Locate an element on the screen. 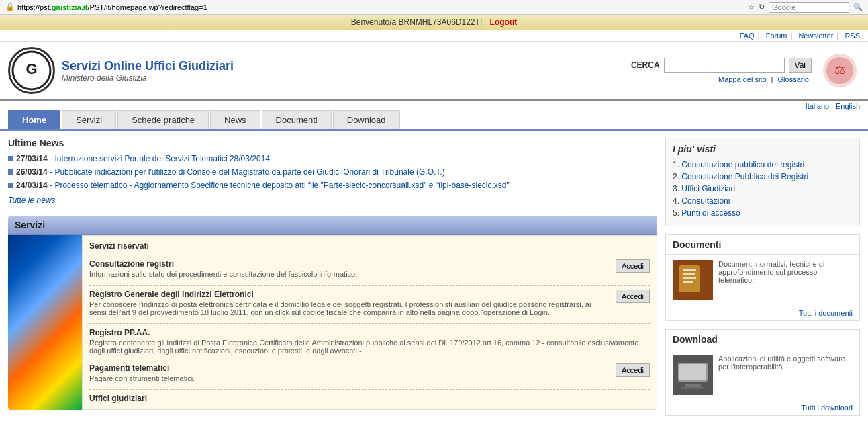 The image size is (868, 436). news-item: 24/03/14 - Processo telematico - Aggiorn… is located at coordinates (333, 185).